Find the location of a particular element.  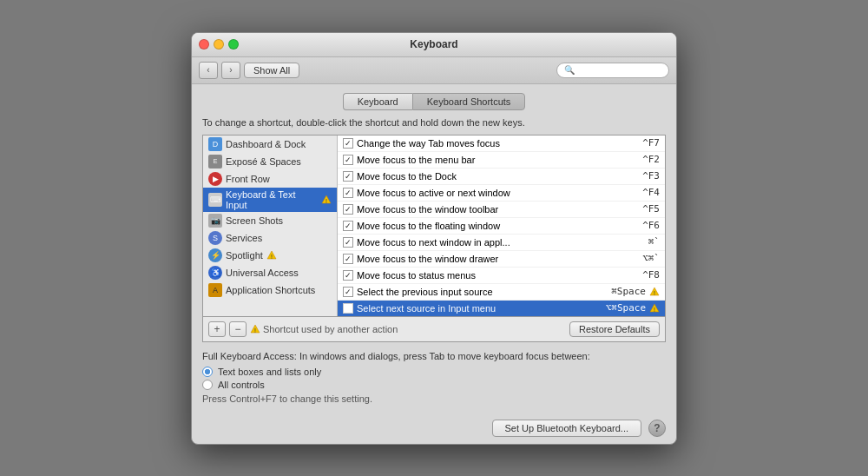

sidebar-item-keyboard: ⌨ Keyboard & Text Input ! is located at coordinates (270, 200).